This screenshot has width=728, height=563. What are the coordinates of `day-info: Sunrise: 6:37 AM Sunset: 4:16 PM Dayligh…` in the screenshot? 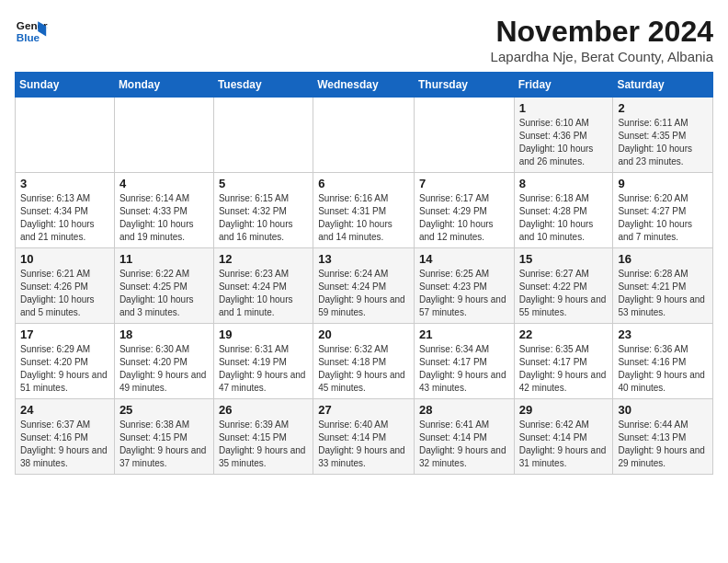 It's located at (64, 444).